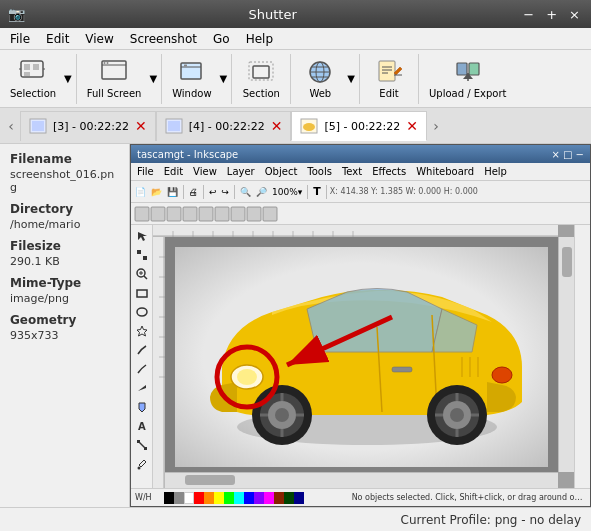  What do you see at coordinates (99, 39) in the screenshot?
I see `menu-view: View` at bounding box center [99, 39].